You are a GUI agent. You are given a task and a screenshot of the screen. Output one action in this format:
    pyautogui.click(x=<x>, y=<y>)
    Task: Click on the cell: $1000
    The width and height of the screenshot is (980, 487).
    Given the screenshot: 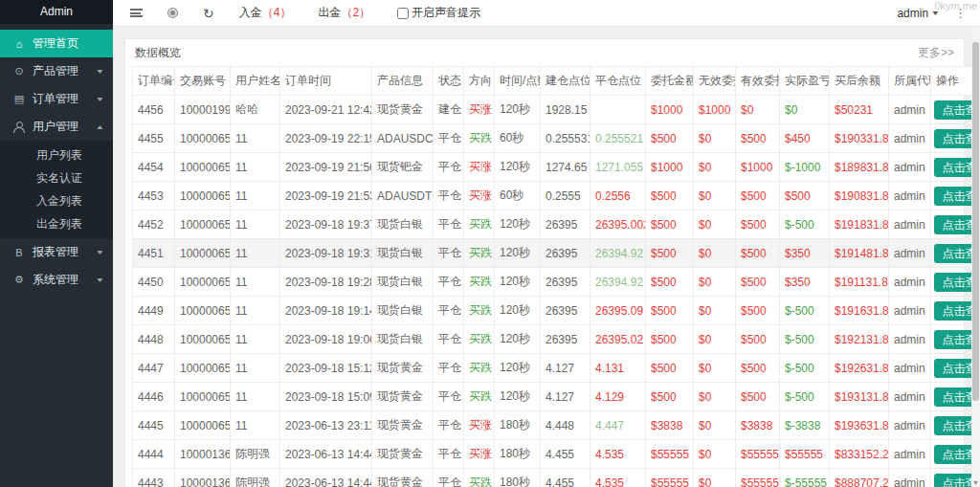 What is the action you would take?
    pyautogui.click(x=670, y=167)
    